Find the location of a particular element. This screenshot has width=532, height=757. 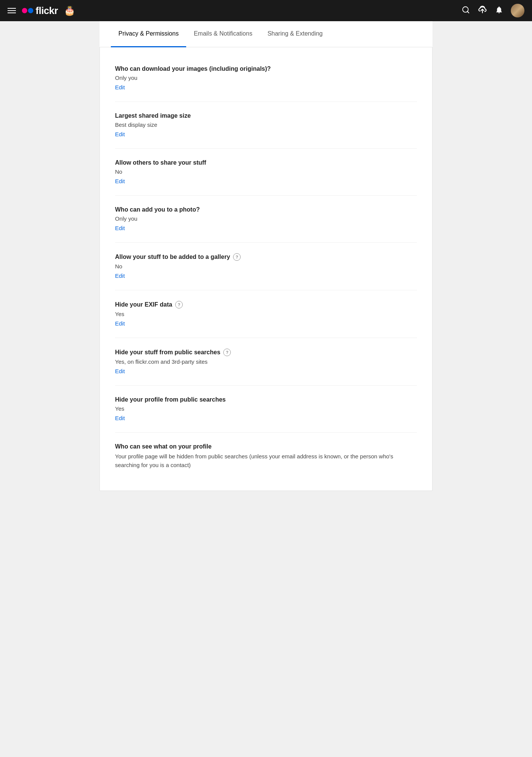

flickr-wordmark: flickr is located at coordinates (47, 11).